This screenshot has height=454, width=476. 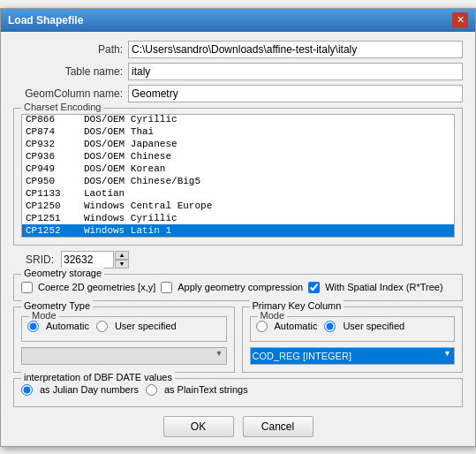 I want to click on geometry-storage-group: Geometry storage Coerce 2D geometries [x…, so click(x=238, y=288).